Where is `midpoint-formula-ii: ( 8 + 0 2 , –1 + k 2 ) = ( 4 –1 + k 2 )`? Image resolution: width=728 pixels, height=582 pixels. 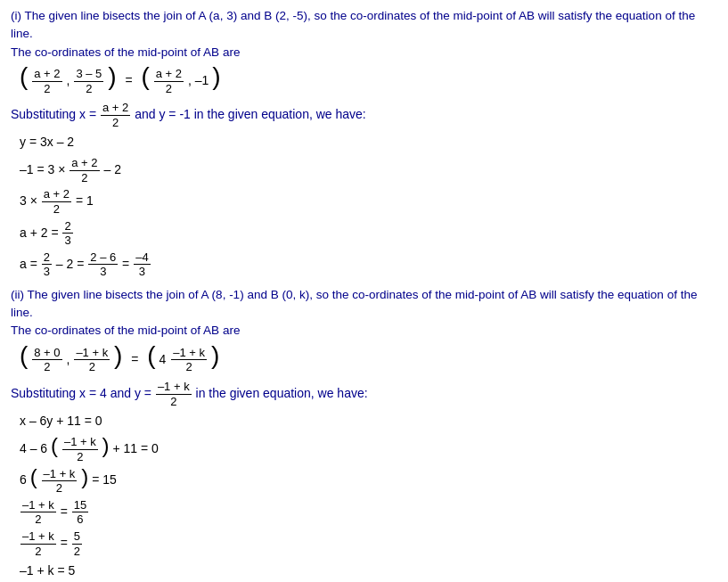
midpoint-formula-ii: ( 8 + 0 2 , –1 + k 2 ) = ( 4 –1 + k 2 ) is located at coordinates (369, 358).